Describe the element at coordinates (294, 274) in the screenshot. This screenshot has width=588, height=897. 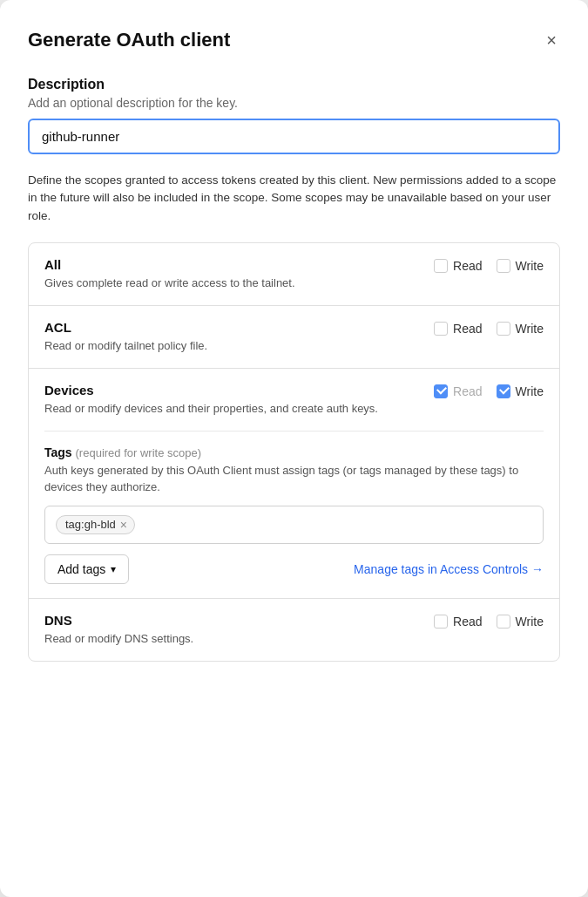
I see `scope-row-all-header: All Gives complete read or write access …` at that location.